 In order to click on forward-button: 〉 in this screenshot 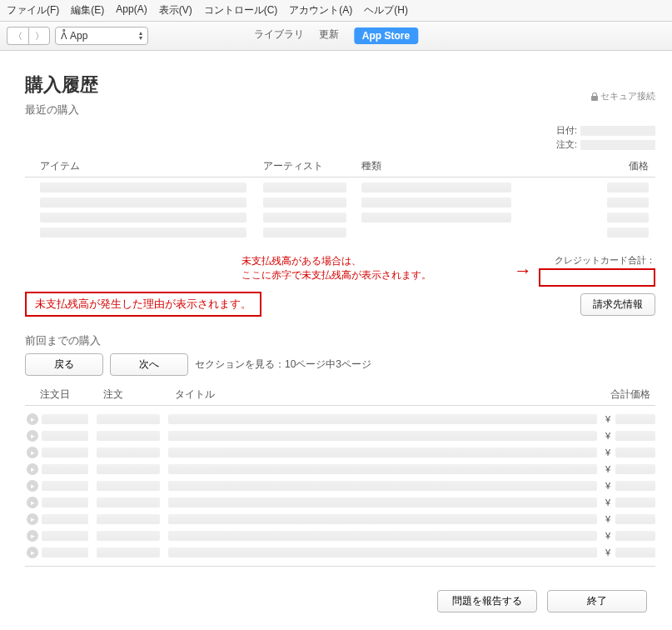, I will do `click(39, 36)`.